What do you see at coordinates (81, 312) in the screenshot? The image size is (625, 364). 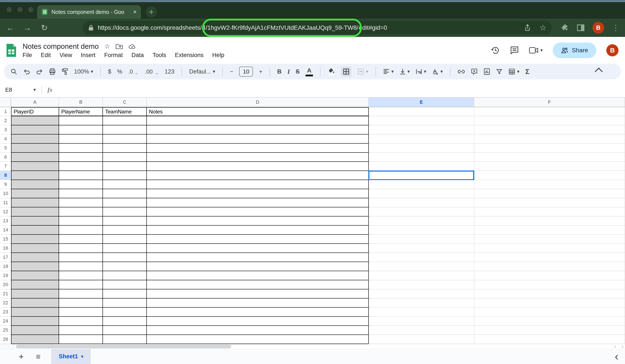 I see `cell-B23` at bounding box center [81, 312].